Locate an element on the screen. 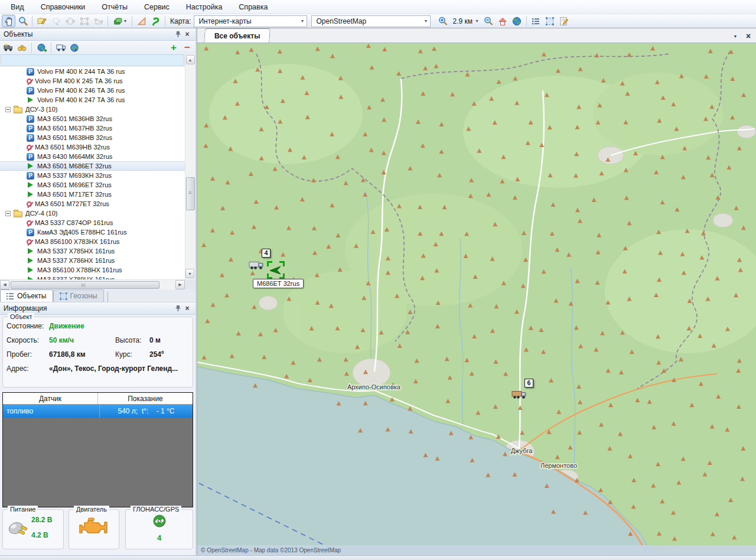 The height and width of the screenshot is (560, 756). remove-object-button: − is located at coordinates (187, 47).